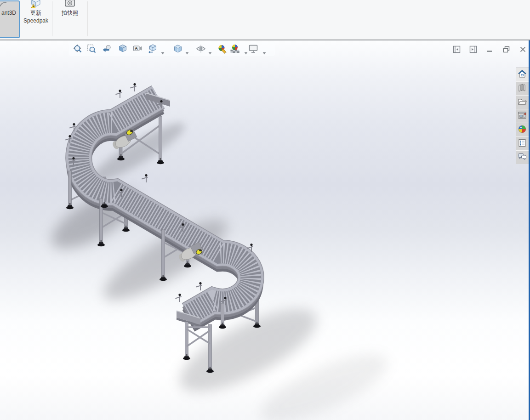 The width and height of the screenshot is (530, 420). I want to click on file-explorer-icon, so click(522, 102).